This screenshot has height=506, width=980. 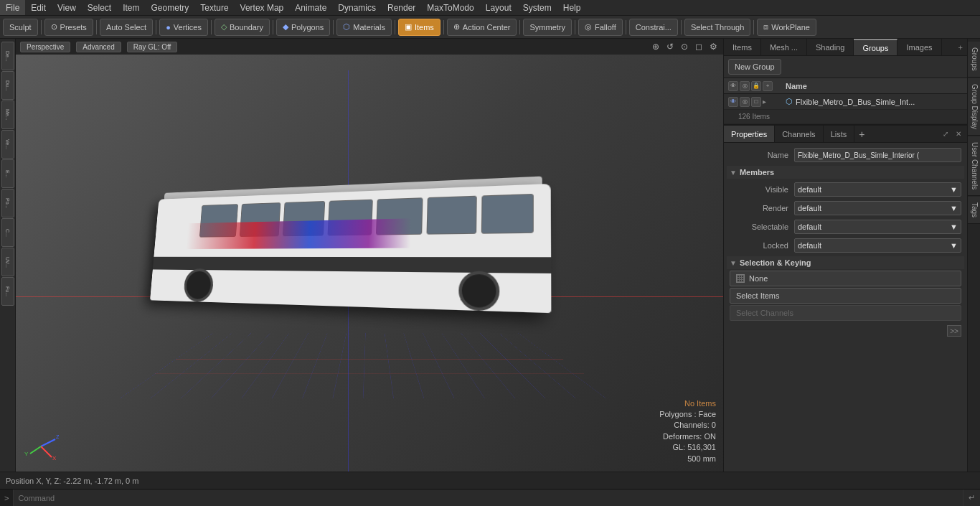 What do you see at coordinates (408, 27) in the screenshot?
I see `items-icon: ▣` at bounding box center [408, 27].